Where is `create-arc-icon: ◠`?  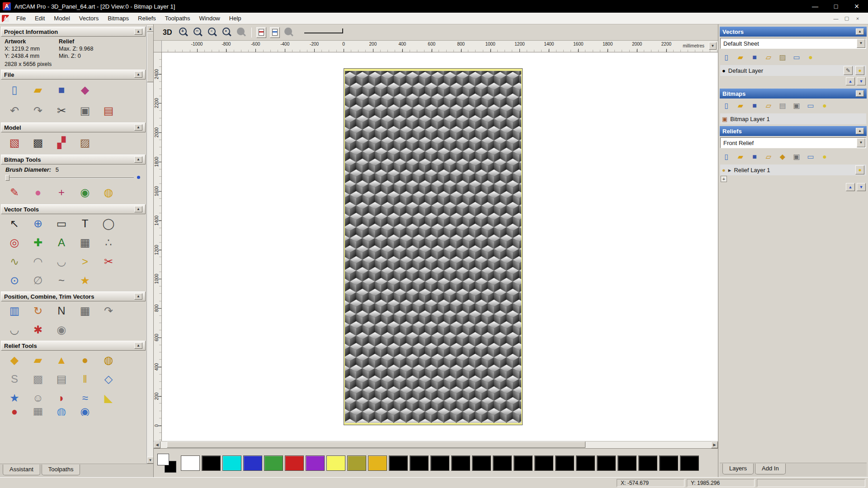 create-arc-icon: ◠ is located at coordinates (38, 262).